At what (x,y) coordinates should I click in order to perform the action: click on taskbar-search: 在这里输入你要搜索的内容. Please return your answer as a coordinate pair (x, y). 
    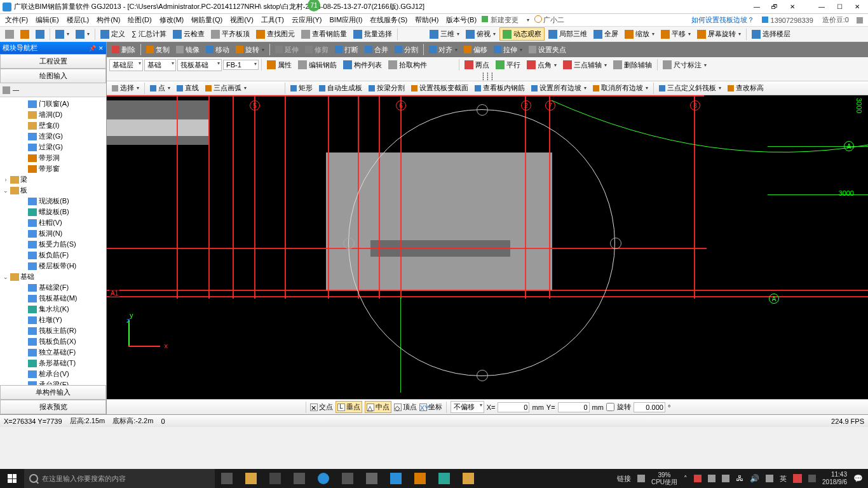
    Looking at the image, I should click on (119, 478).